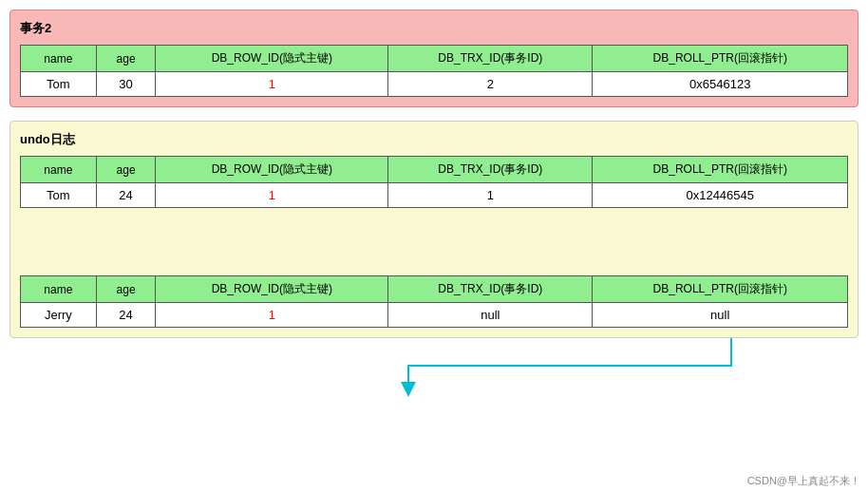  What do you see at coordinates (435, 196) in the screenshot?
I see `undo1-data-row: Tom 24 1 1 0x12446545` at bounding box center [435, 196].